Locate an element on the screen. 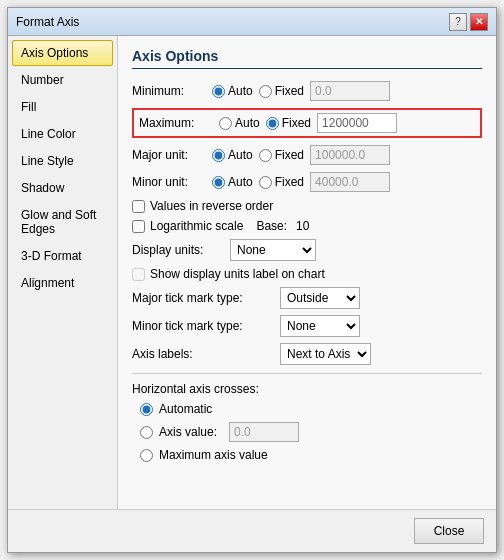  crosses-radio-block: Automatic Axis value: Maximum axis value is located at coordinates (307, 432).